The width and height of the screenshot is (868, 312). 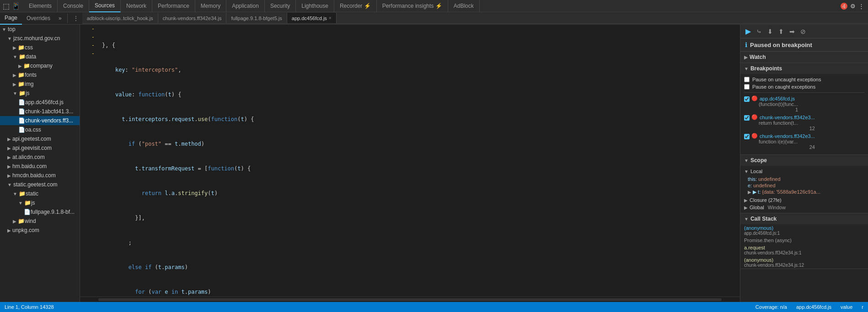 What do you see at coordinates (804, 262) in the screenshot?
I see `callstack-item-3: (anonymous) chunk-vendors.ff342e34.js:12` at bounding box center [804, 262].